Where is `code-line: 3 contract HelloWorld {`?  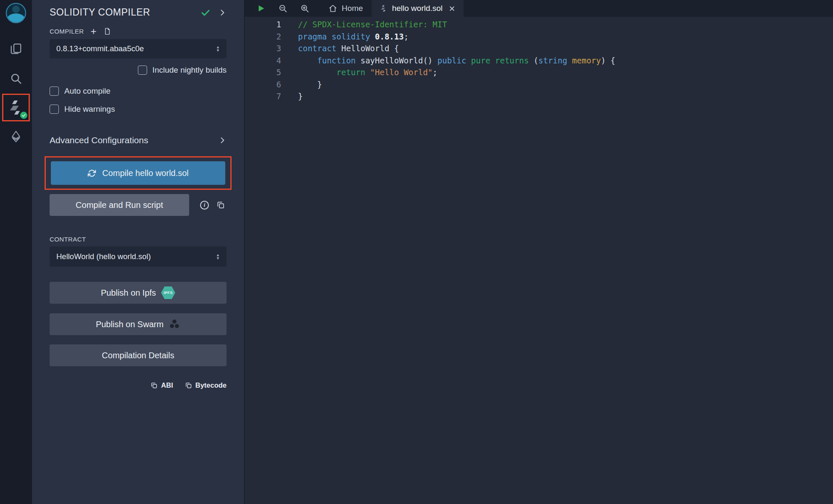
code-line: 3 contract HelloWorld { is located at coordinates (539, 49).